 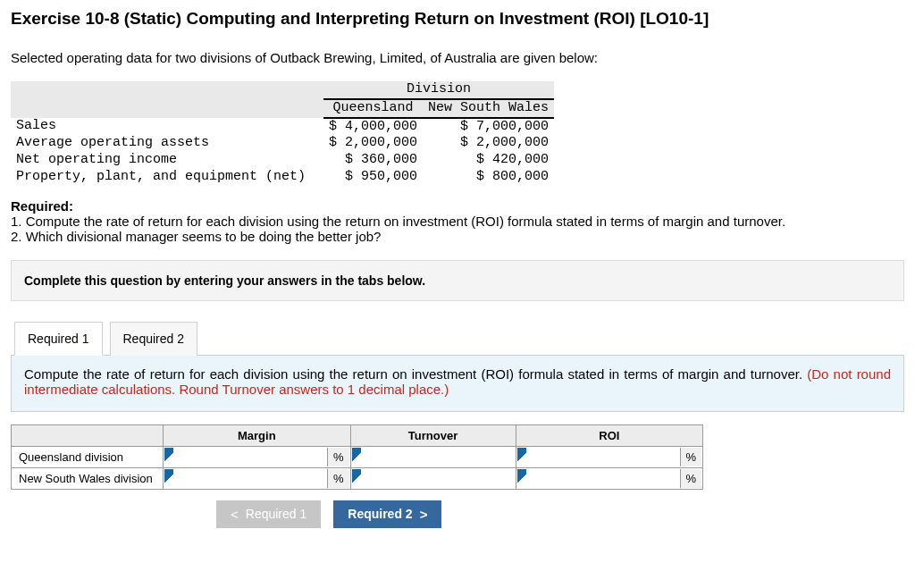 I want to click on page-title: Exercise 10-8 (Static) Computing and Int…, so click(x=458, y=19).